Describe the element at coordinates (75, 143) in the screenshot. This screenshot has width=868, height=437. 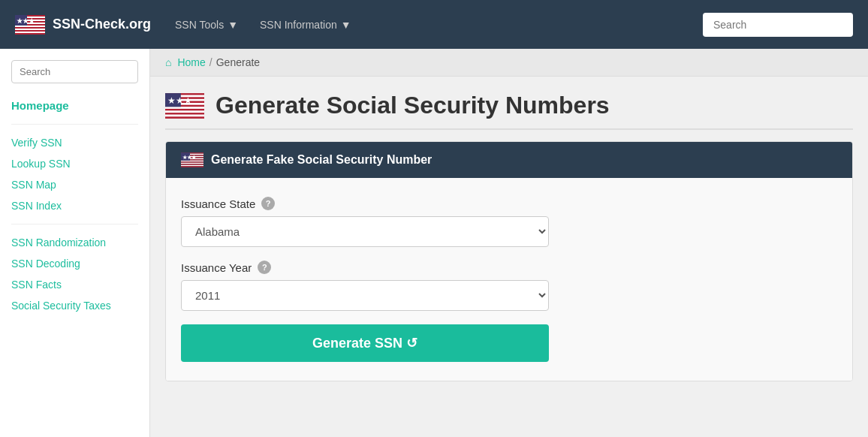
I see `sidebar-item-verify-ssn: Verify SSN` at that location.